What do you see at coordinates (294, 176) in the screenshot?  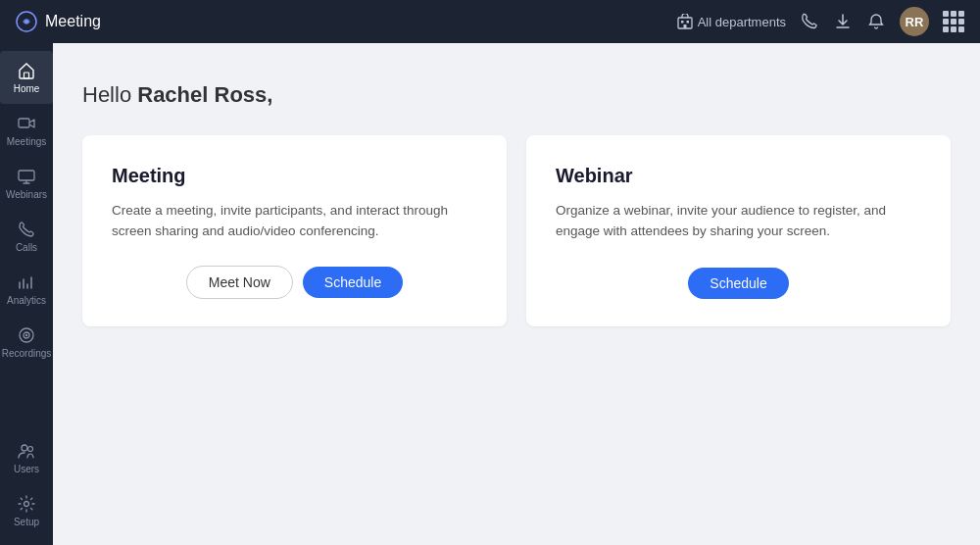 I see `meeting-card-title: Meeting` at bounding box center [294, 176].